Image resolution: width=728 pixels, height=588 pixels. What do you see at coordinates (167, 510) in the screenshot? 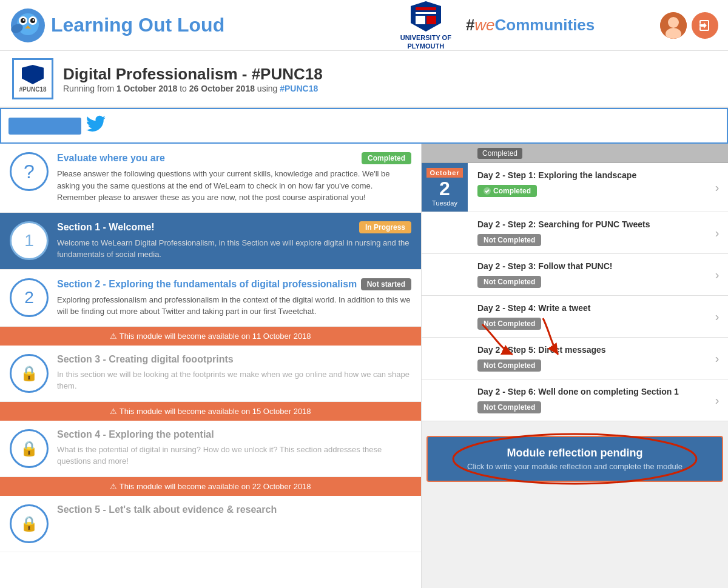
I see `section-5-name: Section 5 - Let's talk about evidence & …` at bounding box center [167, 510].